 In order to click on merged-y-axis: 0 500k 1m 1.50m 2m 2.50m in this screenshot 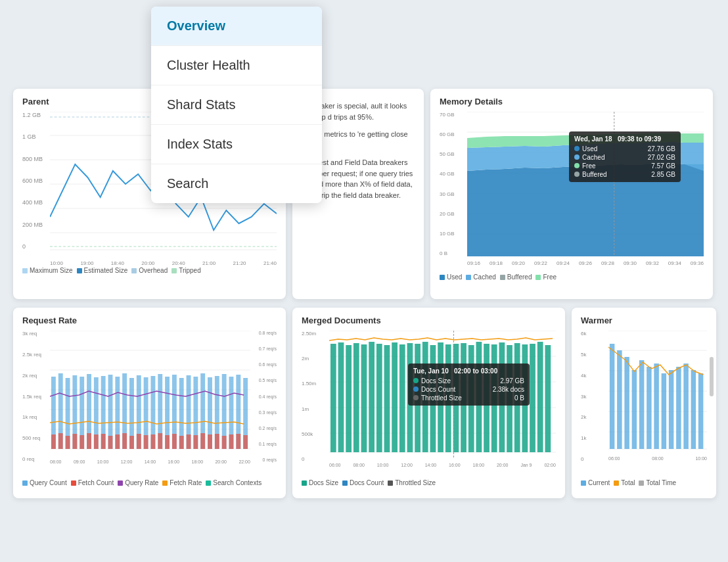, I will do `click(315, 396)`.